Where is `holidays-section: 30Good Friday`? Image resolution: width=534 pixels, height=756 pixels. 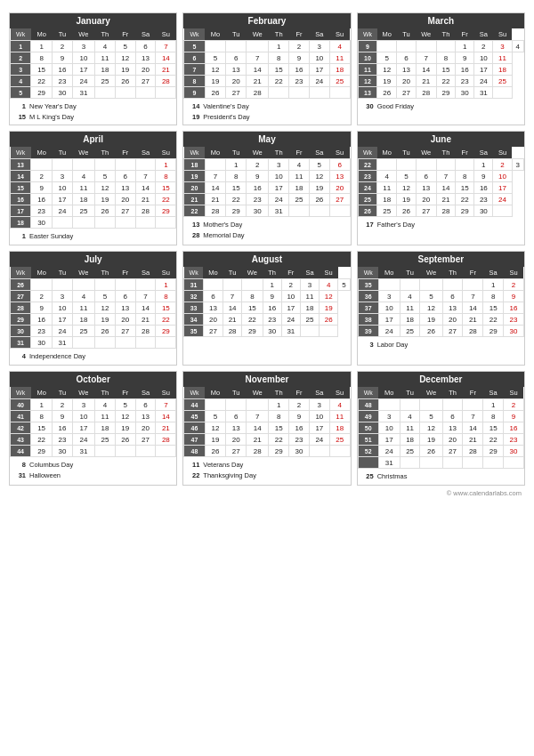
holidays-section: 30Good Friday is located at coordinates (441, 107).